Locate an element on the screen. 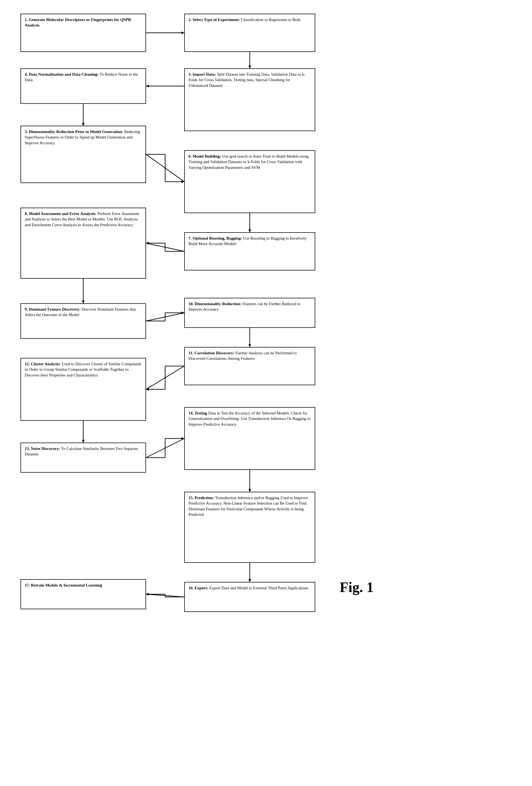  box-box1: 1. Generate Molecular Descriptors or Fin… is located at coordinates (83, 32).